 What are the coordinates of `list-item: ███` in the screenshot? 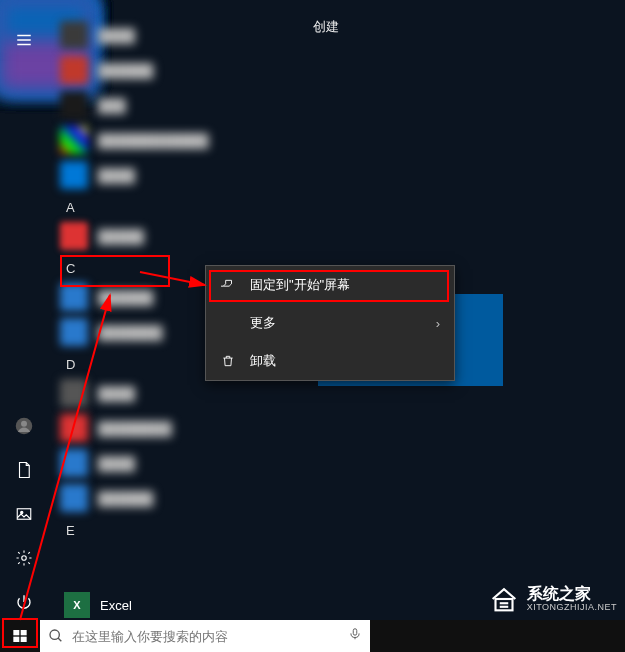 It's located at (160, 105).